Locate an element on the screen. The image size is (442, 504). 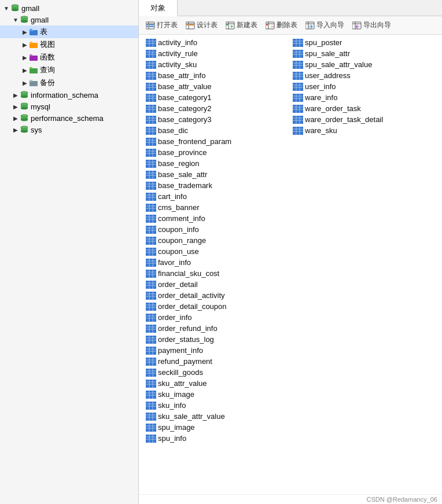
table-row: order_detail is located at coordinates (217, 285).